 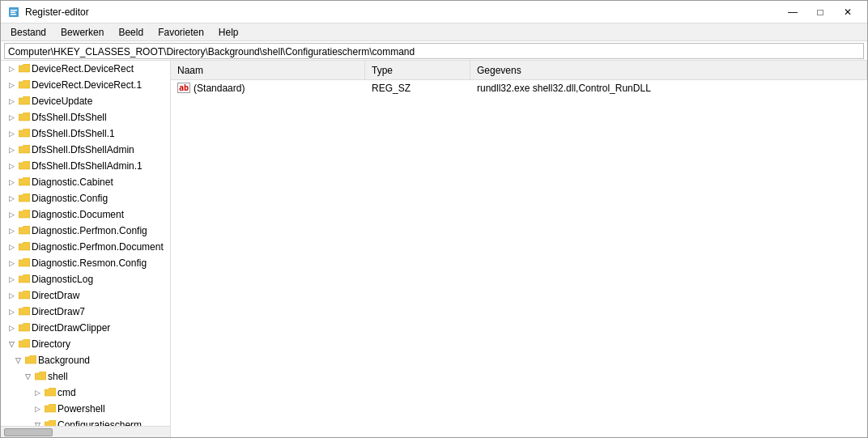 What do you see at coordinates (86, 279) in the screenshot?
I see `tree-item-diagnosticlog: ▷ DiagnosticLog` at bounding box center [86, 279].